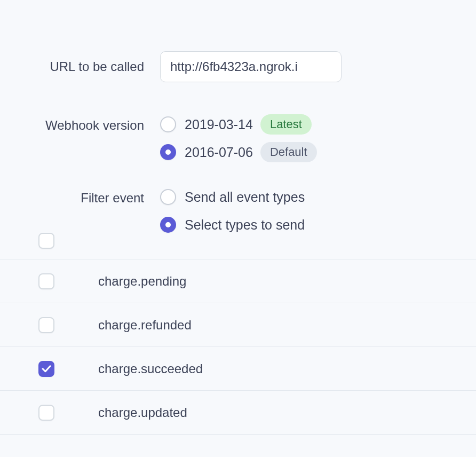 The image size is (476, 457). I want to click on url-row: URL to be called, so click(238, 67).